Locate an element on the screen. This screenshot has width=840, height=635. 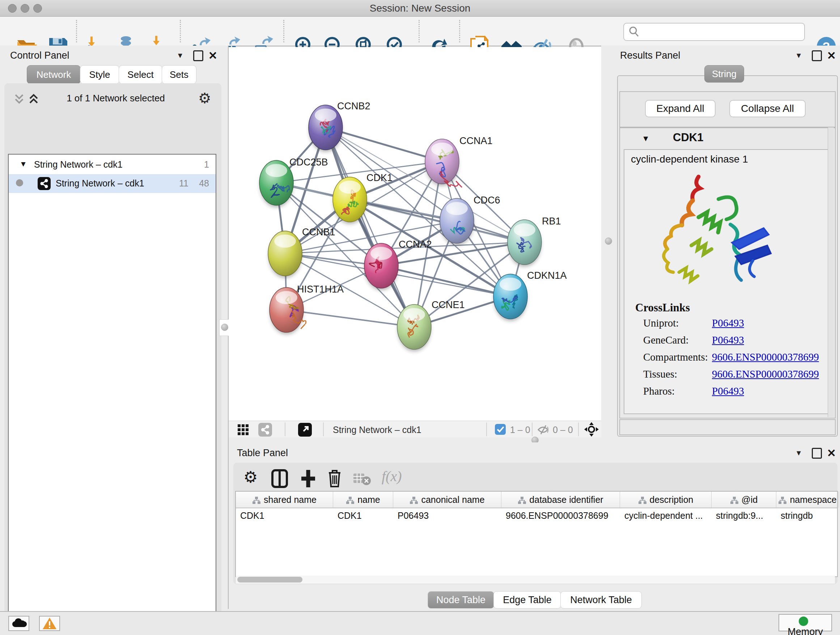
node-label-CCNE1: CCNE1 is located at coordinates (448, 305).